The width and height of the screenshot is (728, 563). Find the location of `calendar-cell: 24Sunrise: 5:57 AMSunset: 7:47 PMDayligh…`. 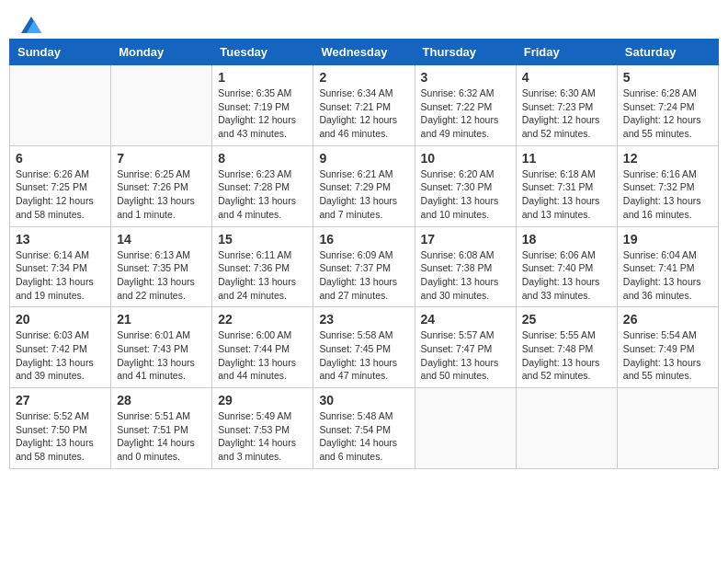

calendar-cell: 24Sunrise: 5:57 AMSunset: 7:47 PMDayligh… is located at coordinates (465, 348).